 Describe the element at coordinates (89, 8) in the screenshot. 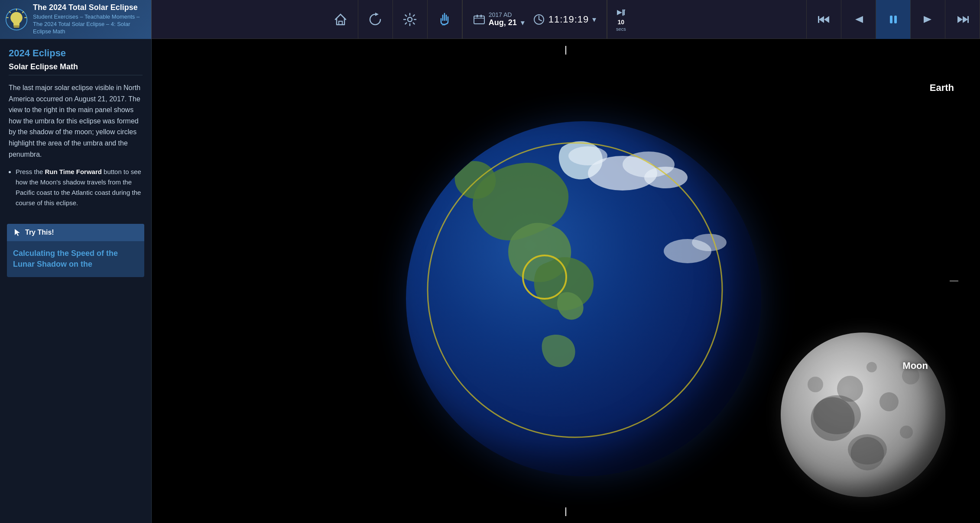

I see `header-title: The 2024 Total Solar Eclipse` at that location.